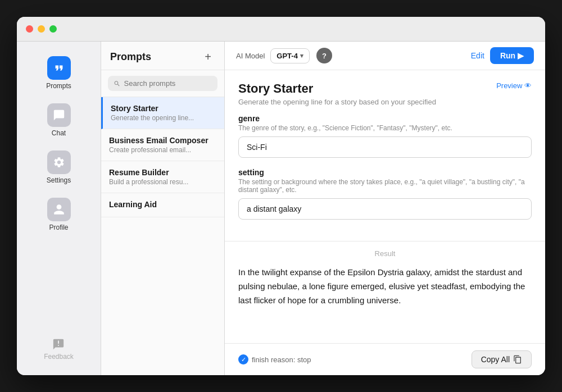  Describe the element at coordinates (59, 209) in the screenshot. I see `profile-icon-bg` at that location.